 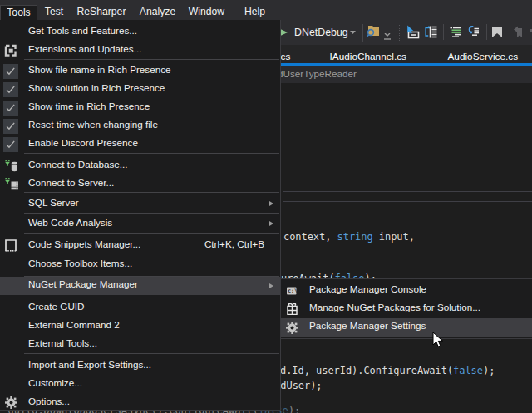 What do you see at coordinates (140, 32) in the screenshot?
I see `menu-item-get-tools-and-features: Get Tools and Features...` at bounding box center [140, 32].